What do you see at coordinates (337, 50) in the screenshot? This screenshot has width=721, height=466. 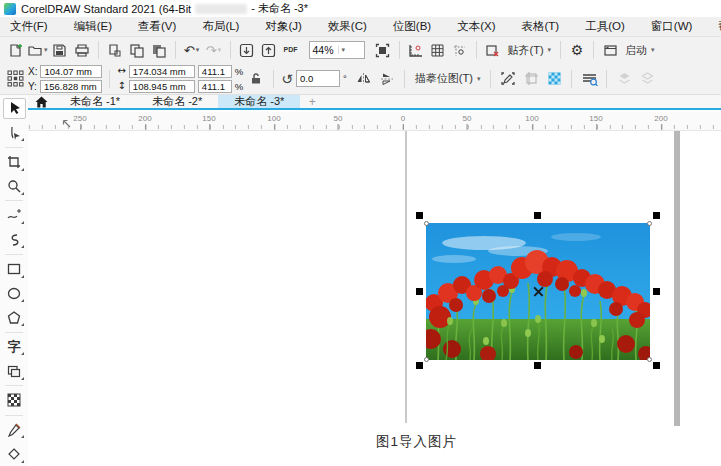 I see `zoom-level-combobox: 44% ▾` at bounding box center [337, 50].